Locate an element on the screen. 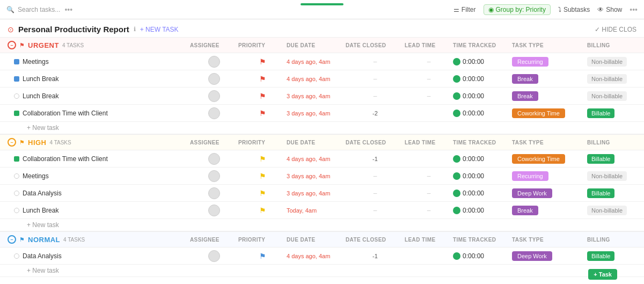 The height and width of the screenshot is (284, 644). task-row: Collaboration Time with Client ⚑ 4 days … is located at coordinates (322, 159).